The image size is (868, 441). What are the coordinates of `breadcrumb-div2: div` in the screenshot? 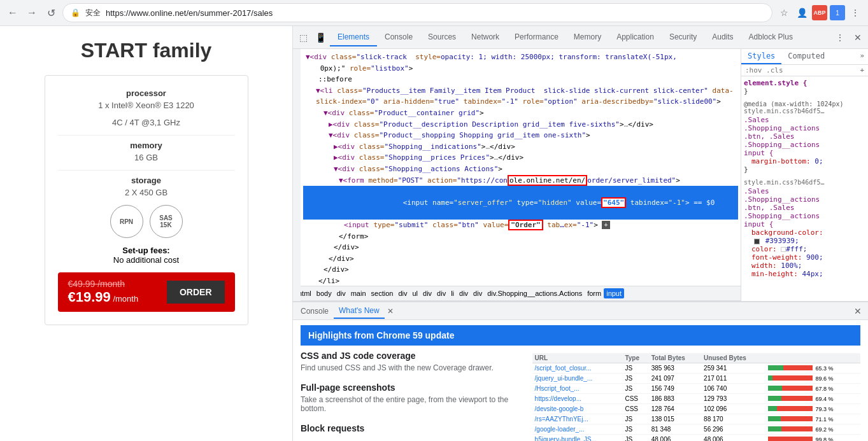 It's located at (402, 293).